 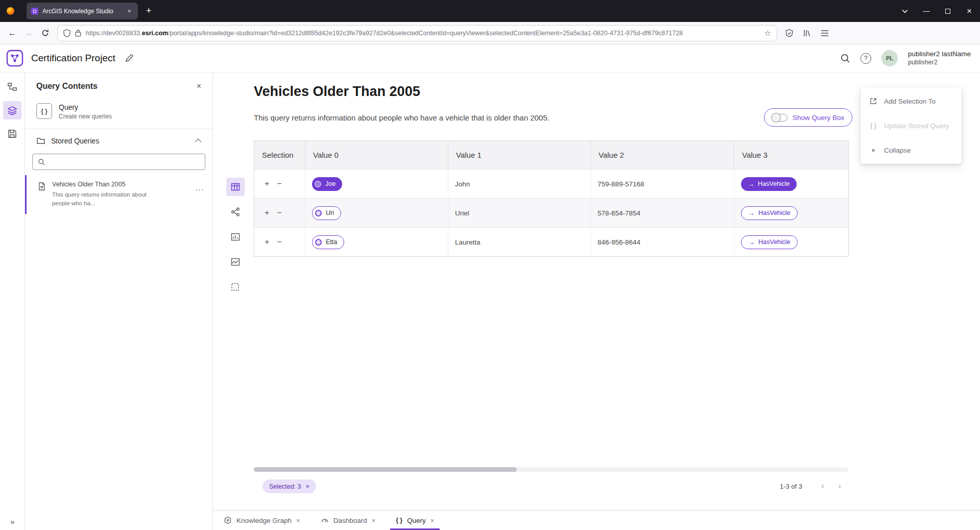 What do you see at coordinates (82, 11) in the screenshot?
I see `browser-tab-title: ArcGIS Knowledge Studio` at bounding box center [82, 11].